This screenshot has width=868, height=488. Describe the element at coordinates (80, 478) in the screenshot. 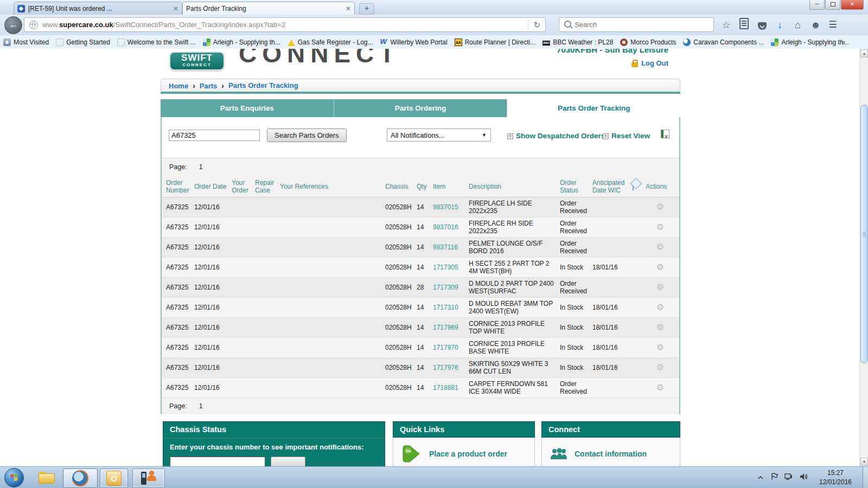

I see `taskbar-firefox-button` at that location.